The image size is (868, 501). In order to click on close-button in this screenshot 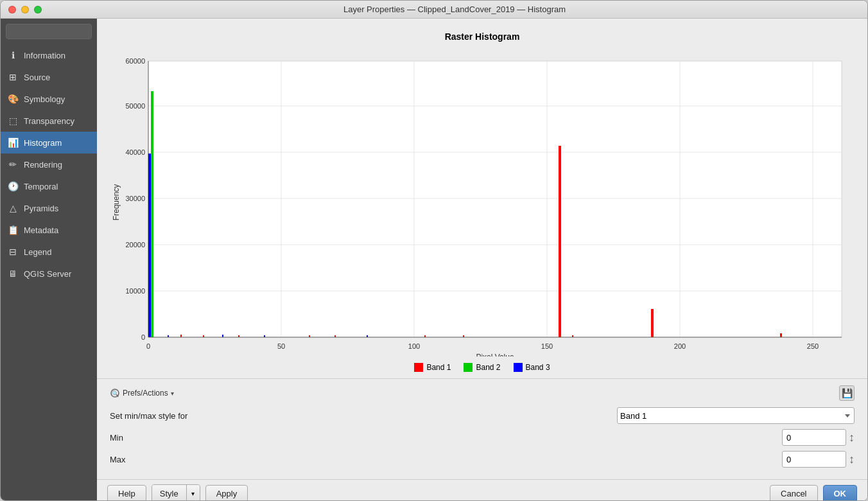, I will do `click(12, 10)`.